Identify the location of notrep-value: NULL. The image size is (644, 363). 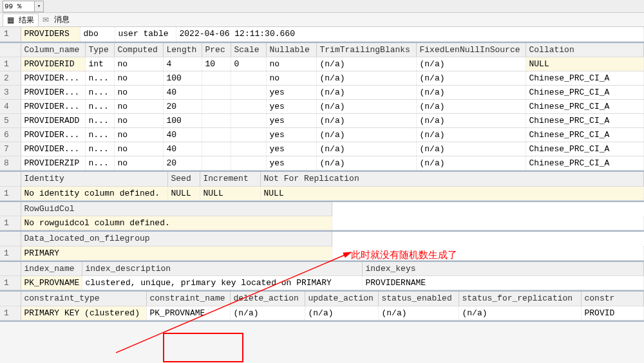
(452, 193).